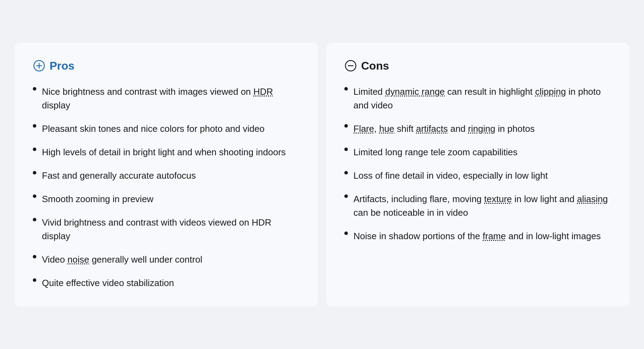 This screenshot has height=349, width=644. Describe the element at coordinates (39, 66) in the screenshot. I see `plus-circle-icon` at that location.